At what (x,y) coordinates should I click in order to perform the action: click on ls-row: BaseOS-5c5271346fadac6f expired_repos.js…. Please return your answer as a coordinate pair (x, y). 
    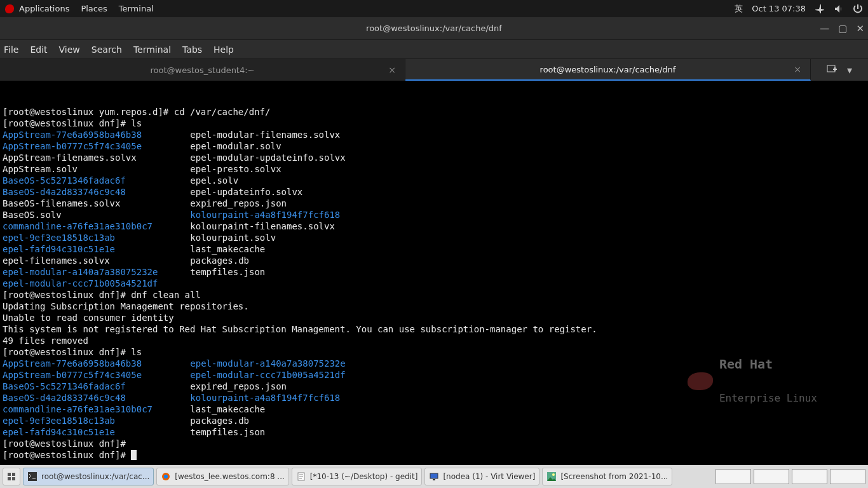
    Looking at the image, I should click on (434, 386).